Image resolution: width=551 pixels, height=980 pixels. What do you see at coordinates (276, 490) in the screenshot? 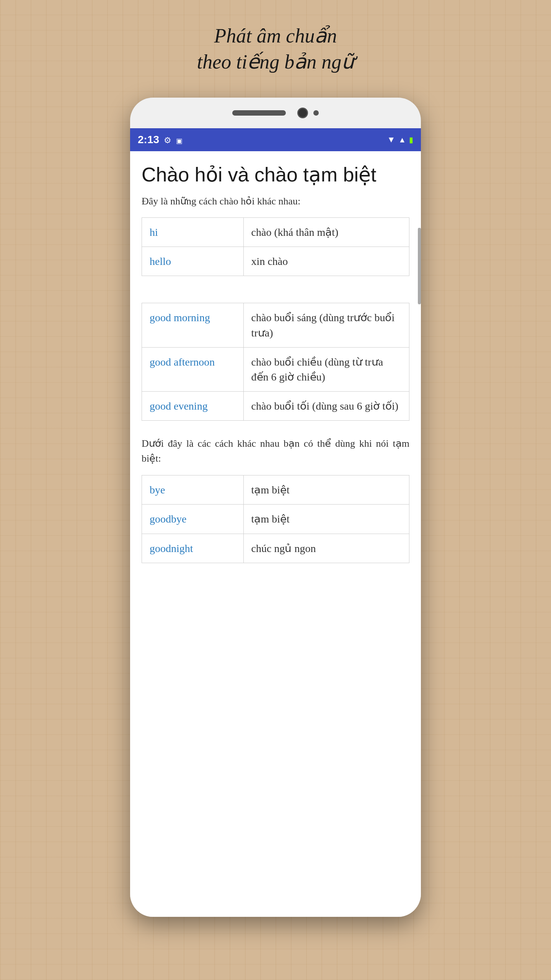
I see `table-row: bye tạm biệt` at bounding box center [276, 490].